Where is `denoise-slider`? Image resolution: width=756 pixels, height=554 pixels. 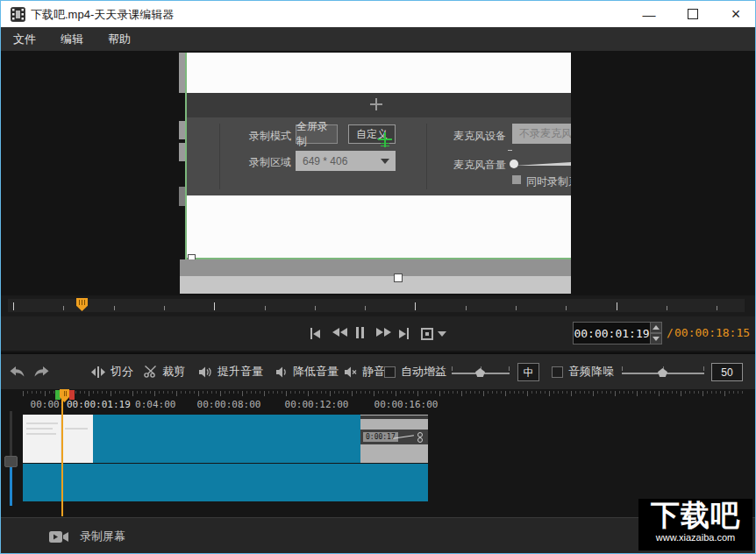
denoise-slider is located at coordinates (663, 373).